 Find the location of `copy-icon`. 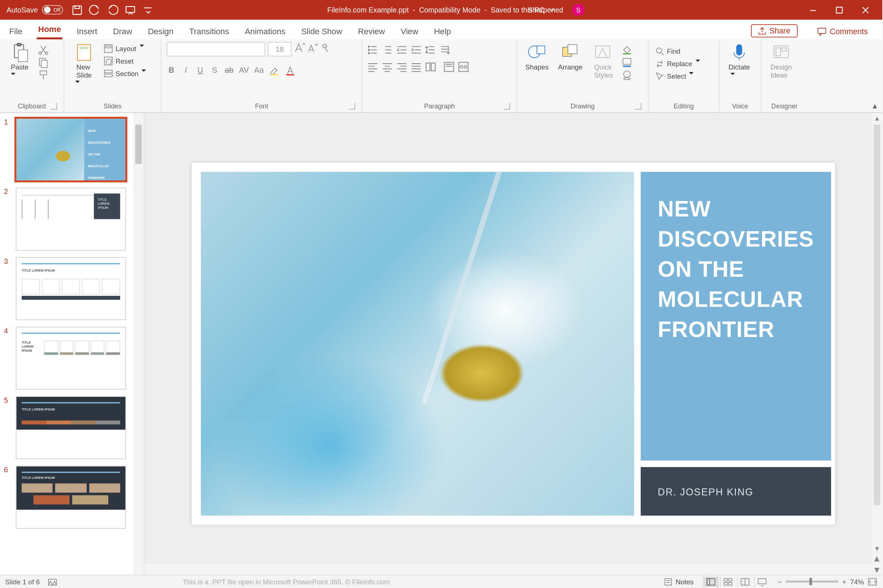

copy-icon is located at coordinates (44, 62).